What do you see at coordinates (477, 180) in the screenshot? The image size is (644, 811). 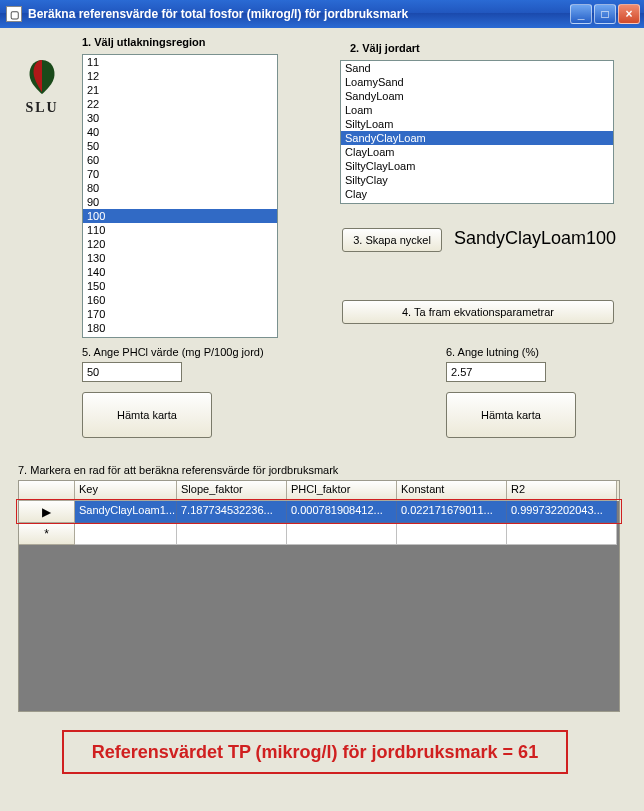 I see `soil-item: SiltyClay` at bounding box center [477, 180].